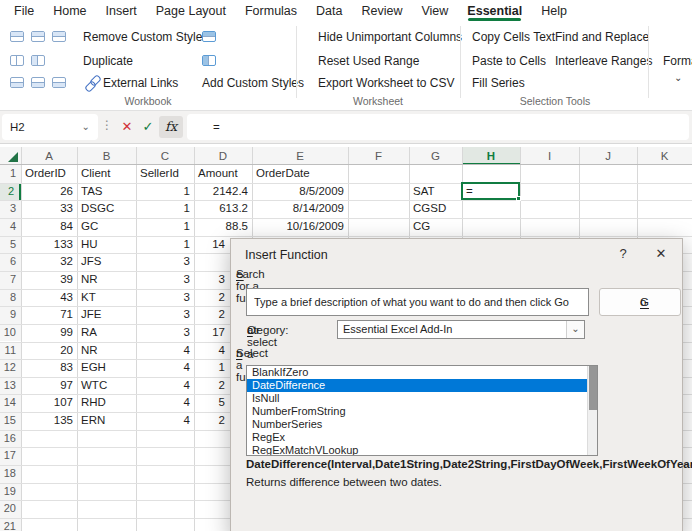 The image size is (692, 531). Describe the element at coordinates (165, 403) in the screenshot. I see `cell-C14: 4` at that location.